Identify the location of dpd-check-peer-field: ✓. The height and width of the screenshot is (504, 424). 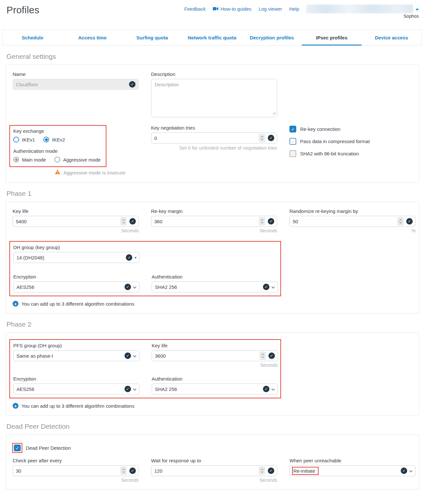
(76, 471).